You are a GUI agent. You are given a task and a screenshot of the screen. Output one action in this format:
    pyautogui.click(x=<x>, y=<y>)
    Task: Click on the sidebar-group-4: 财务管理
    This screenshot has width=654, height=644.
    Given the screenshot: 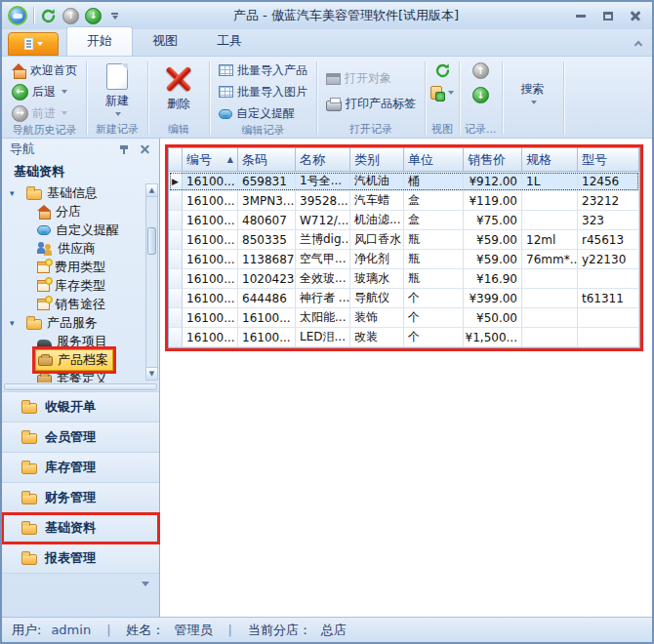 What is the action you would take?
    pyautogui.click(x=80, y=498)
    